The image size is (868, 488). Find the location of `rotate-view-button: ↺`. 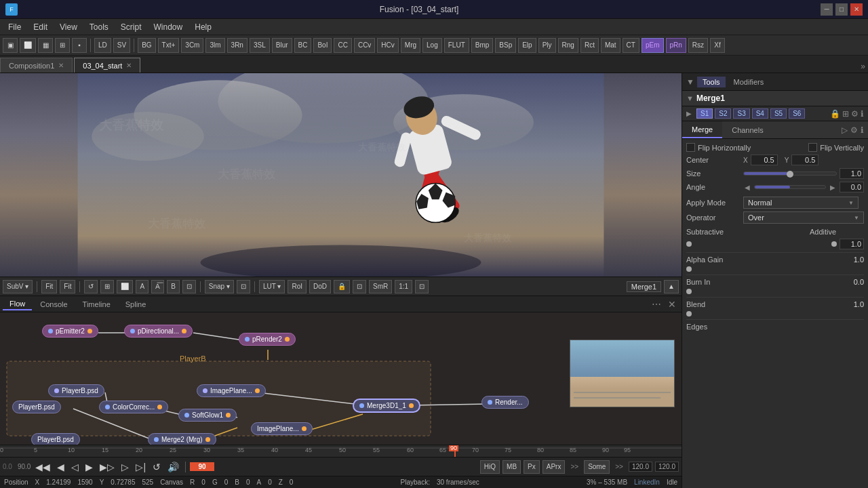

rotate-view-button: ↺ is located at coordinates (91, 287).